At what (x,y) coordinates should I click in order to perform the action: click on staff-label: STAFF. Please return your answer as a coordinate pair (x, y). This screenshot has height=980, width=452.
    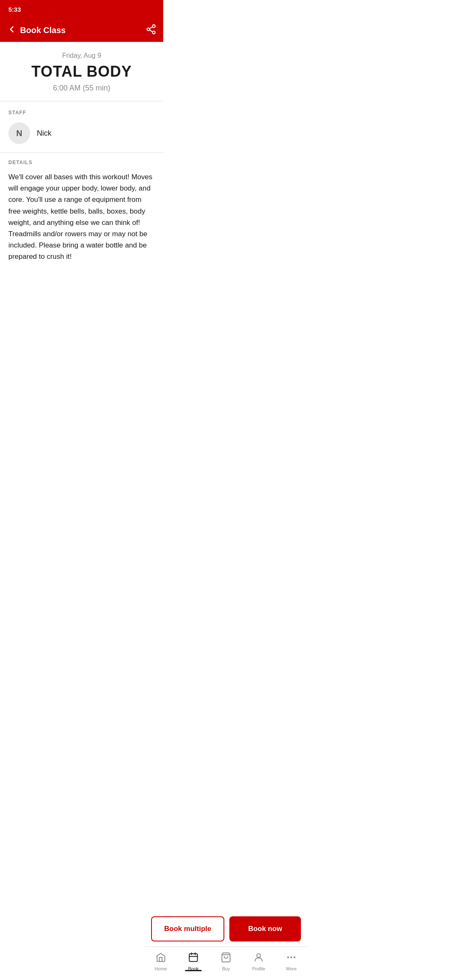
    Looking at the image, I should click on (82, 113).